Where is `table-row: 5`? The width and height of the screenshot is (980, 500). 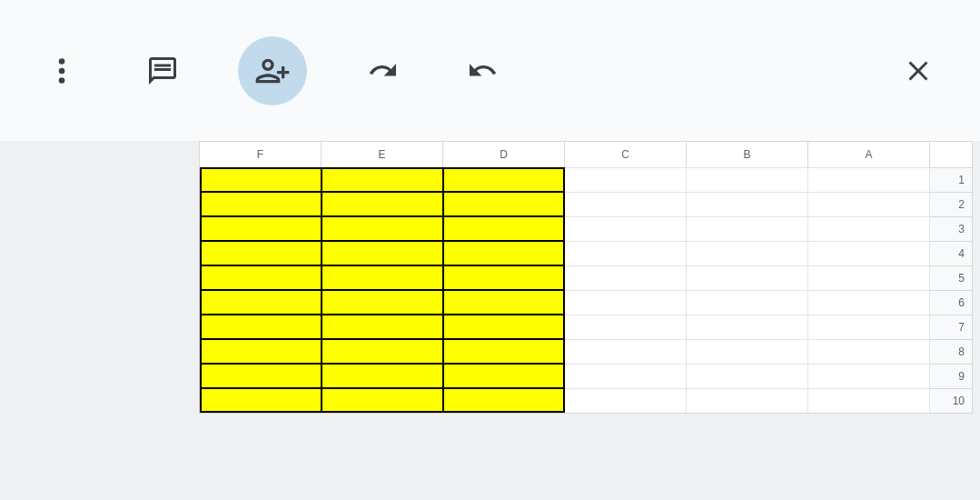
table-row: 5 is located at coordinates (586, 278).